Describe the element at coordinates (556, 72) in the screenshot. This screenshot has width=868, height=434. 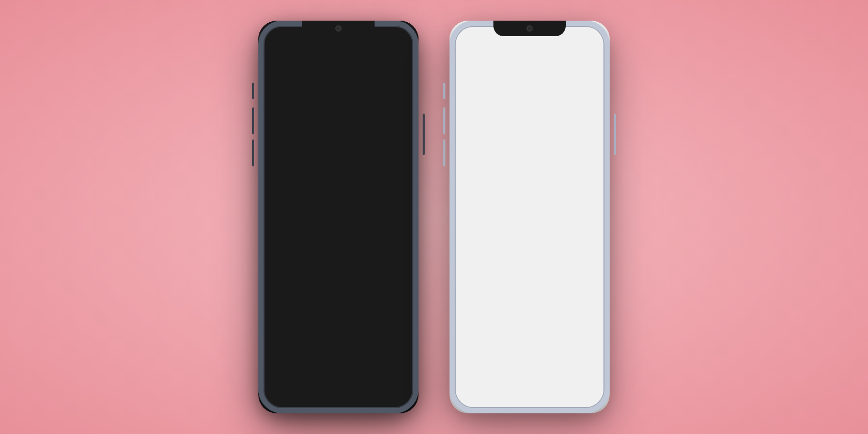
I see `article-category-1-right: IPHONE` at that location.